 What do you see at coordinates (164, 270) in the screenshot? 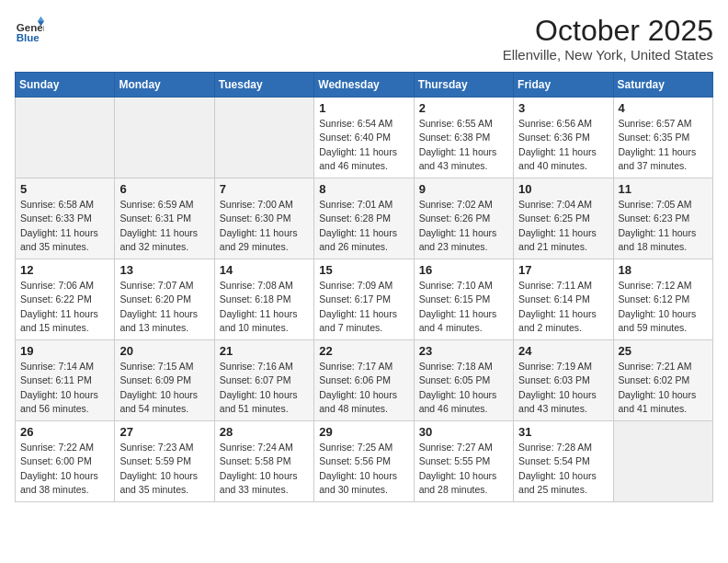
I see `day-number: 13` at bounding box center [164, 270].